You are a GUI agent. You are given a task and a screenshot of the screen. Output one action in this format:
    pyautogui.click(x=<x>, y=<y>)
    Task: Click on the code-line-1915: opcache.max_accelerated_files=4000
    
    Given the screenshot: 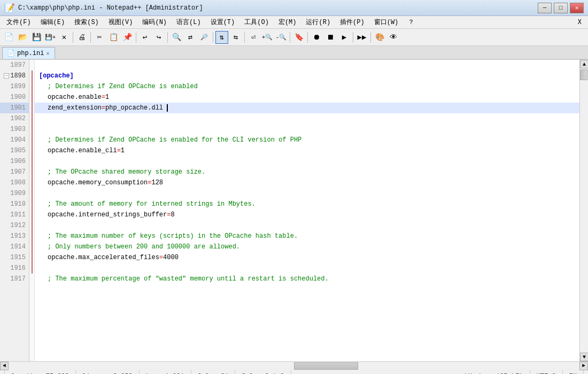 What is the action you would take?
    pyautogui.click(x=307, y=258)
    